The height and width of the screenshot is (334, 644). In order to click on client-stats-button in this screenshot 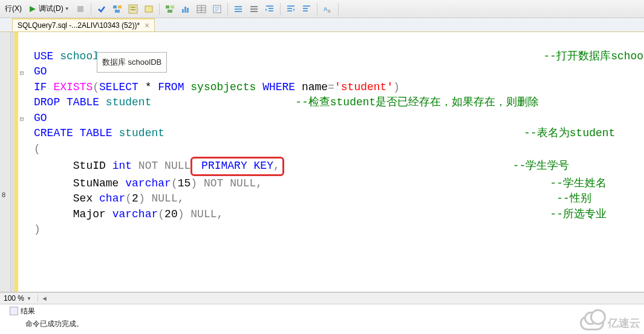, I will do `click(186, 9)`.